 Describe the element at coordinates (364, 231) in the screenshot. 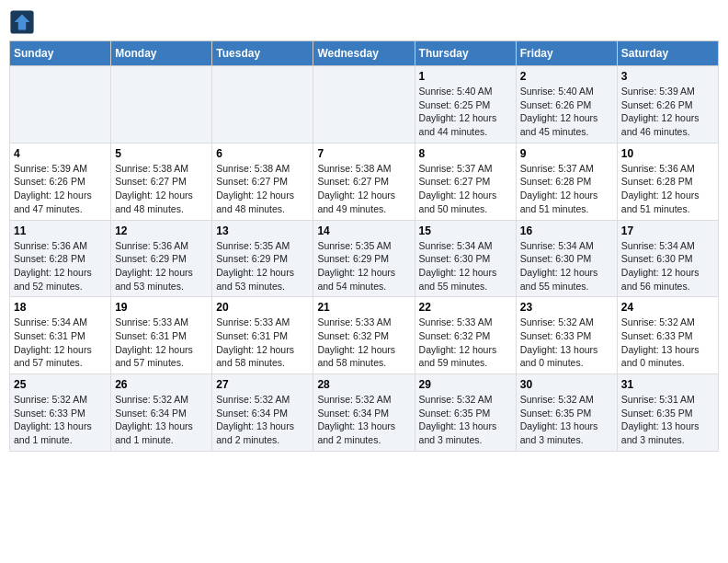

I see `day-number: 14` at that location.